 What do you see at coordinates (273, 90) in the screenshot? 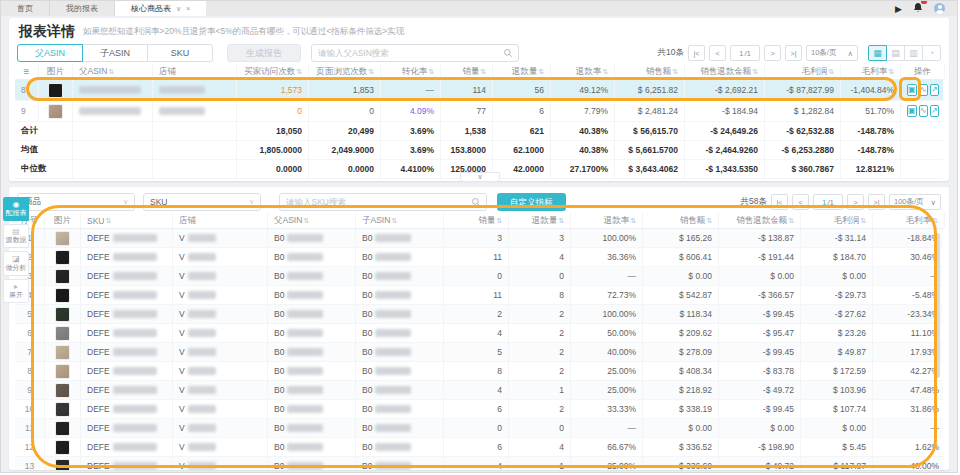
I see `cell-visits: 1,573` at bounding box center [273, 90].